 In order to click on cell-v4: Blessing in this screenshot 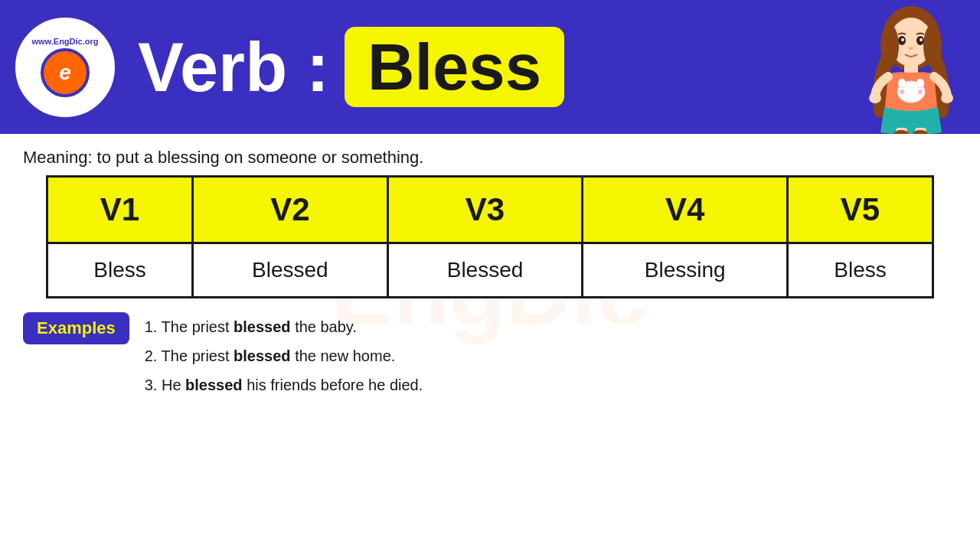, I will do `click(685, 271)`.